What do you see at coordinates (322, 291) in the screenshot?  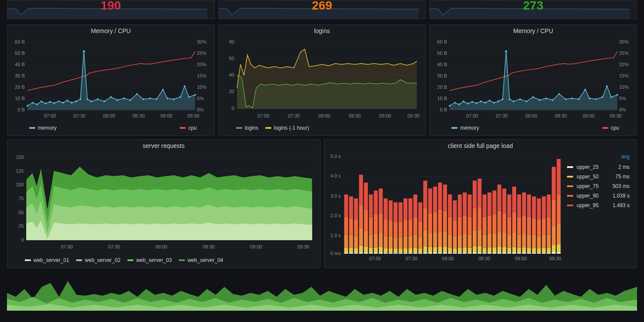 I see `bottom-sparkline-panel` at bounding box center [322, 291].